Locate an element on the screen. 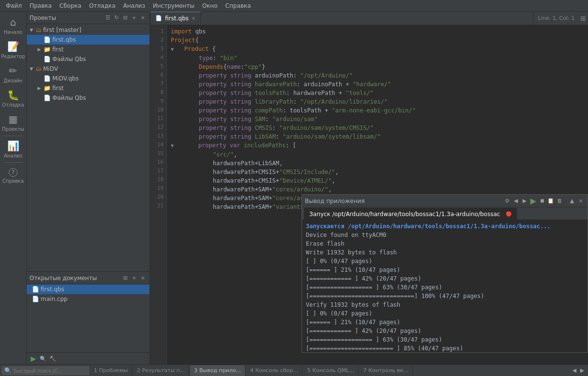  sidebar-btn-projects: ▦ Проекты is located at coordinates (13, 123).